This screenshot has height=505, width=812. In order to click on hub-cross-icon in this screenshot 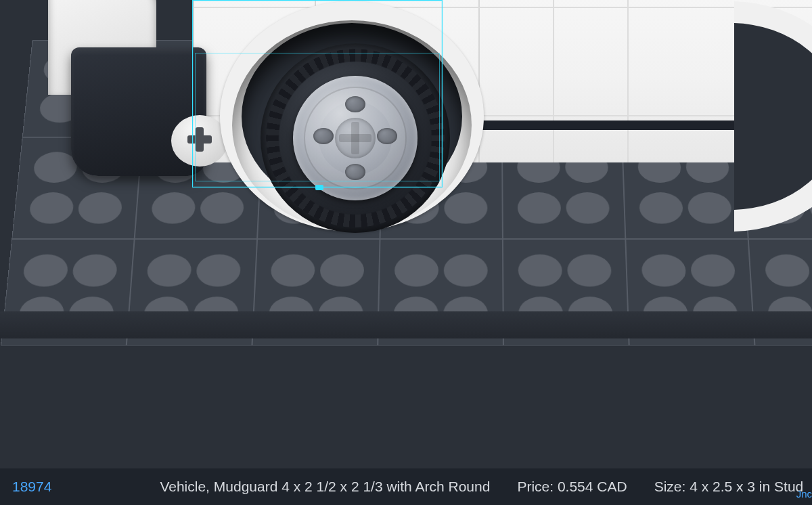, I will do `click(355, 138)`.